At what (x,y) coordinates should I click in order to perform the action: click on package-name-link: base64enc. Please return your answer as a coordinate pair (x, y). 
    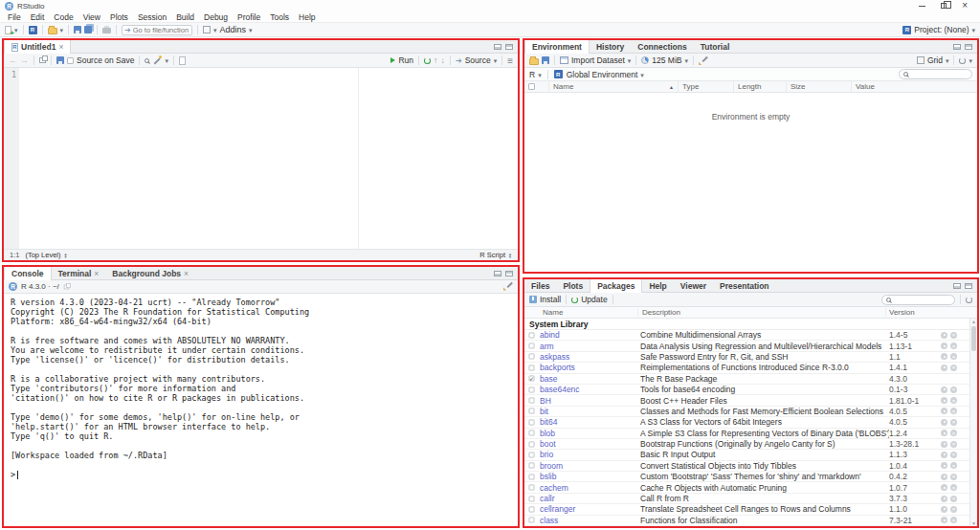
    Looking at the image, I should click on (588, 389).